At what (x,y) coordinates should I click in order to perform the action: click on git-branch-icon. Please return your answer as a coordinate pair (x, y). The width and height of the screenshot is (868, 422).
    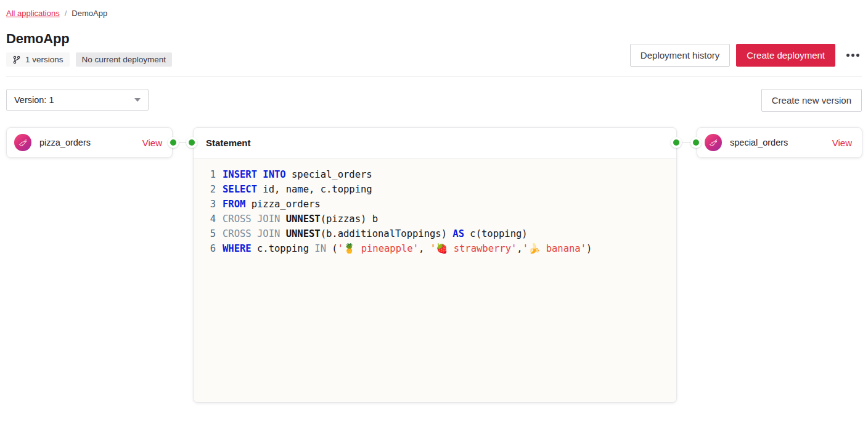
    Looking at the image, I should click on (17, 60).